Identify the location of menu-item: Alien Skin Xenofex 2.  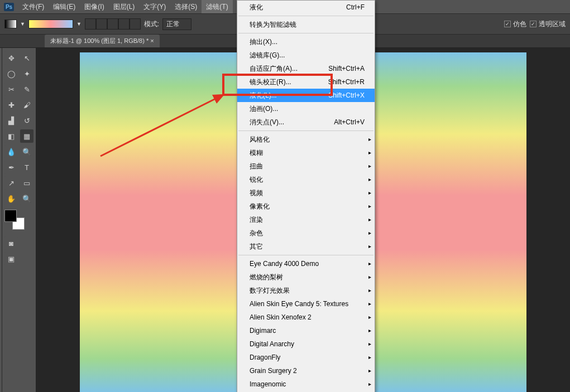
(306, 317).